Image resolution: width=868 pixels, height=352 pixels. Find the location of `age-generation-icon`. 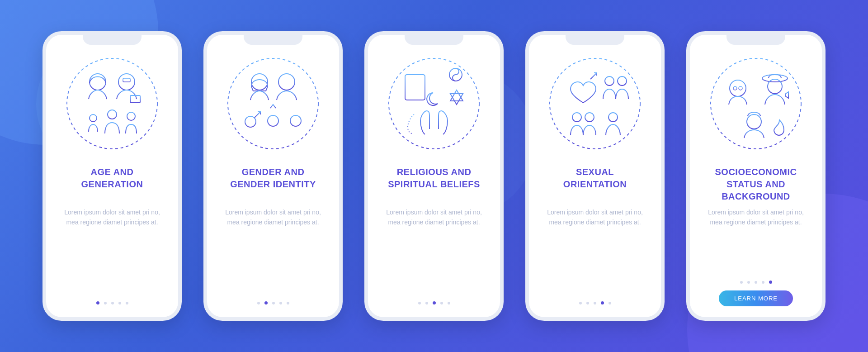

age-generation-icon is located at coordinates (112, 104).